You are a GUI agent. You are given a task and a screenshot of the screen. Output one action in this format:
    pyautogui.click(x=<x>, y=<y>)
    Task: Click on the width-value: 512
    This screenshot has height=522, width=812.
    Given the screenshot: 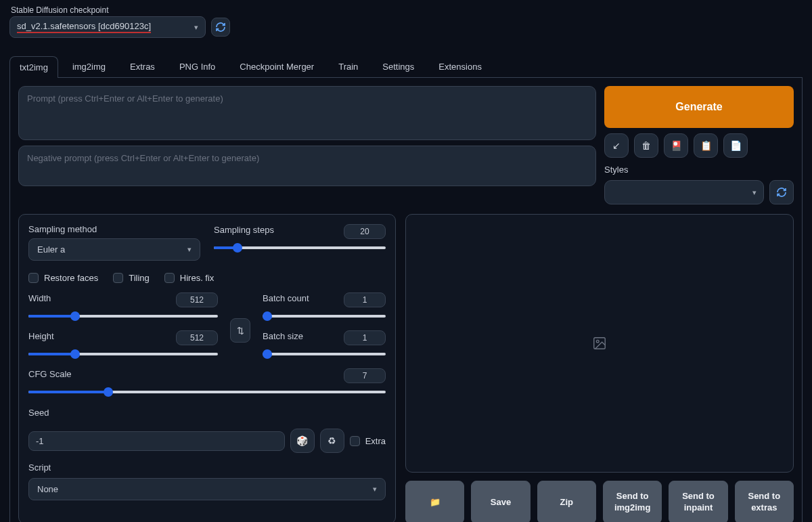 What is the action you would take?
    pyautogui.click(x=197, y=300)
    